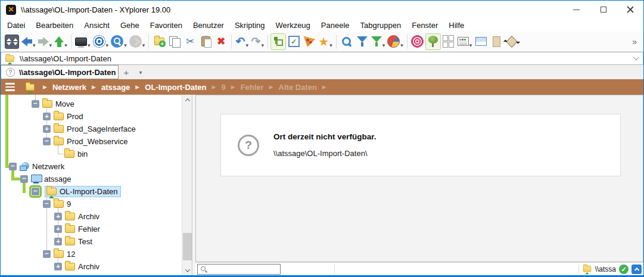 The width and height of the screenshot is (644, 277). Describe the element at coordinates (449, 42) in the screenshot. I see `dual-pane-button` at that location.